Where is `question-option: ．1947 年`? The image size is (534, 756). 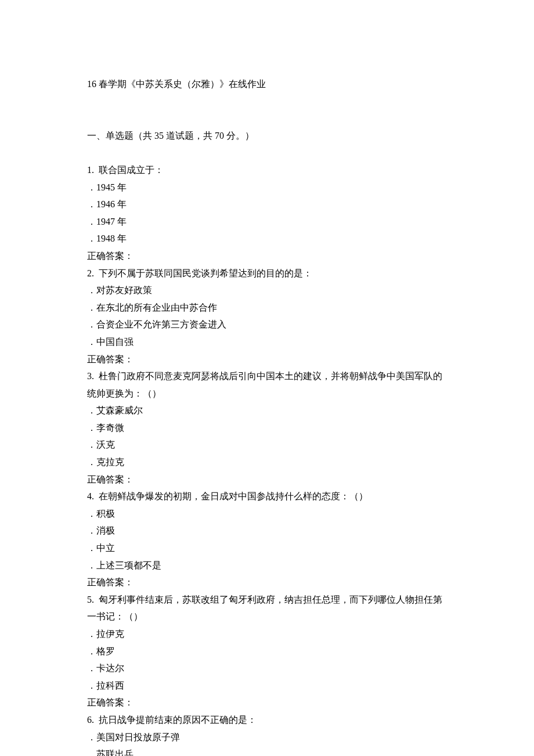 question-option: ．1947 年 is located at coordinates (267, 222).